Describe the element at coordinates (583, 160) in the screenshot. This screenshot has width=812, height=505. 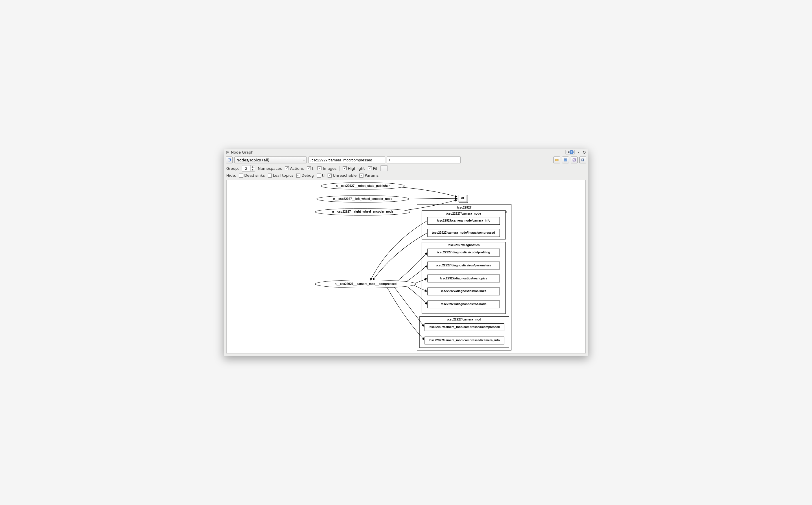
I see `fit-view-button` at that location.